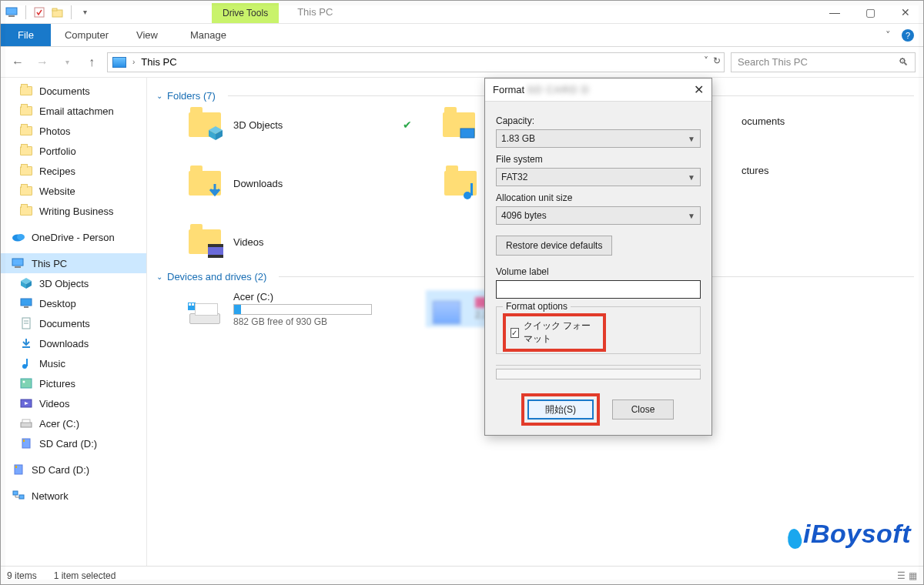 Image resolution: width=924 pixels, height=585 pixels. What do you see at coordinates (74, 443) in the screenshot?
I see `sidebar-item-sd-card: SD Card (D:)` at bounding box center [74, 443].